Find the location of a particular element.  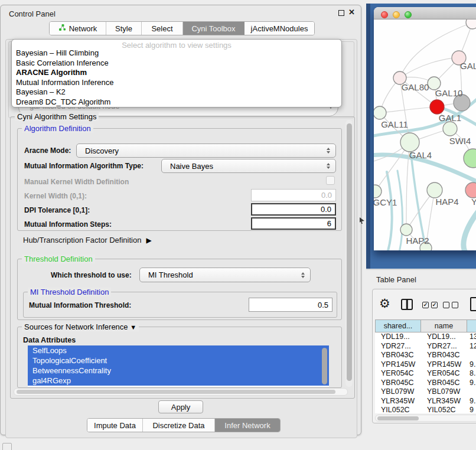

hub-factor-expander: Hub/Transcription Factor Definition ▶ is located at coordinates (87, 240).